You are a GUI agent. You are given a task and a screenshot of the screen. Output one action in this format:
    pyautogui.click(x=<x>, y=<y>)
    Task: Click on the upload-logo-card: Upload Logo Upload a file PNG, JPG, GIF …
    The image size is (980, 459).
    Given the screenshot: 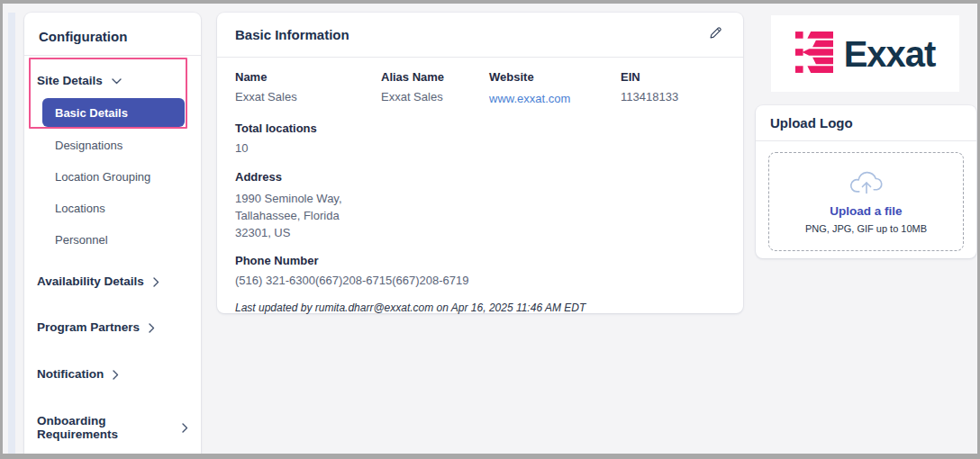 What is the action you would take?
    pyautogui.click(x=867, y=182)
    